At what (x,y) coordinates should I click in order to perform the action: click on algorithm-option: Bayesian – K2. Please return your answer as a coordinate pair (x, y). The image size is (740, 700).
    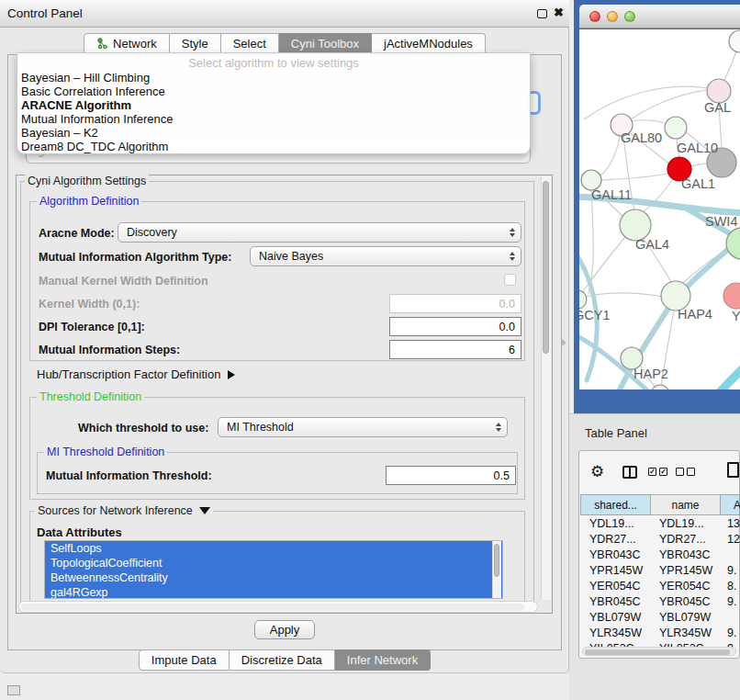
    Looking at the image, I should click on (274, 134).